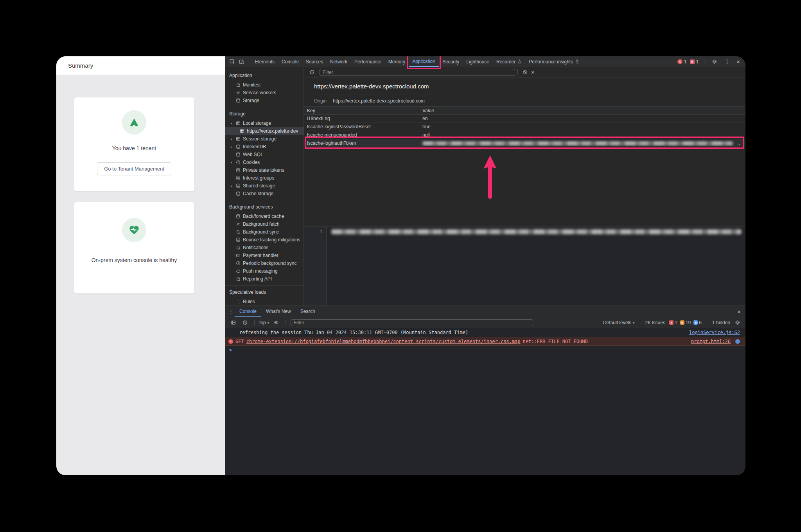 The image size is (801, 532). Describe the element at coordinates (264, 194) in the screenshot. I see `sidebar-item-cache-storage: Cache storage` at that location.